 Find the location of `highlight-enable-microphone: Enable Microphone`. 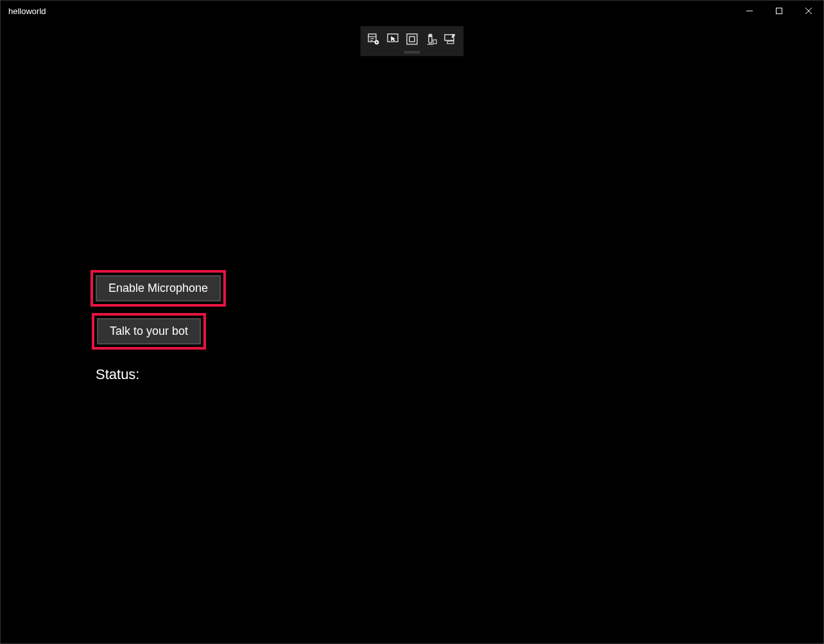

highlight-enable-microphone: Enable Microphone is located at coordinates (158, 289).